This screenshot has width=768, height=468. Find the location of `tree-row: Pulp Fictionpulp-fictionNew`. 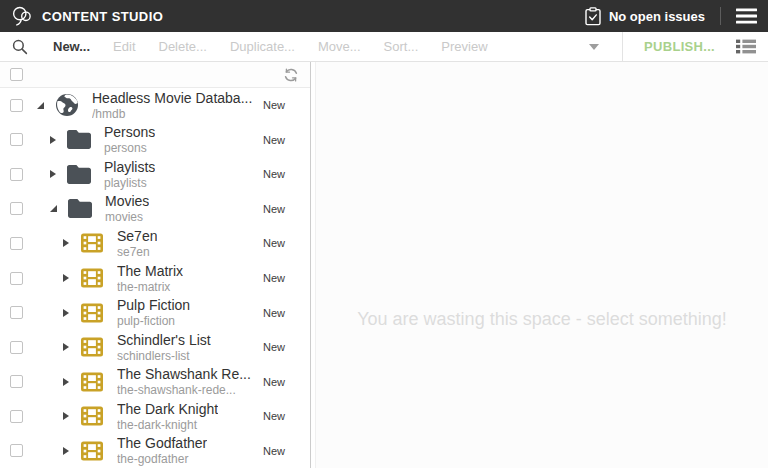

tree-row: Pulp Fictionpulp-fictionNew is located at coordinates (155, 312).